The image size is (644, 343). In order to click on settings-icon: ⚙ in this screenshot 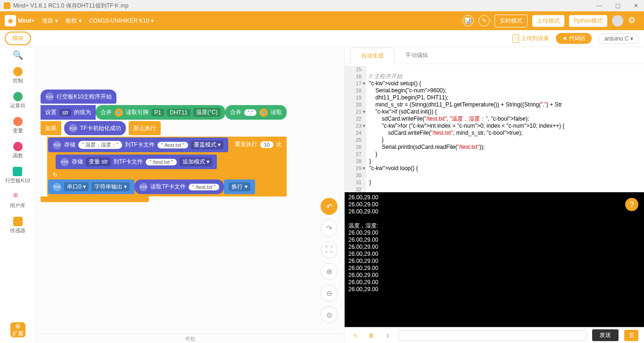, I will do `click(634, 21)`.